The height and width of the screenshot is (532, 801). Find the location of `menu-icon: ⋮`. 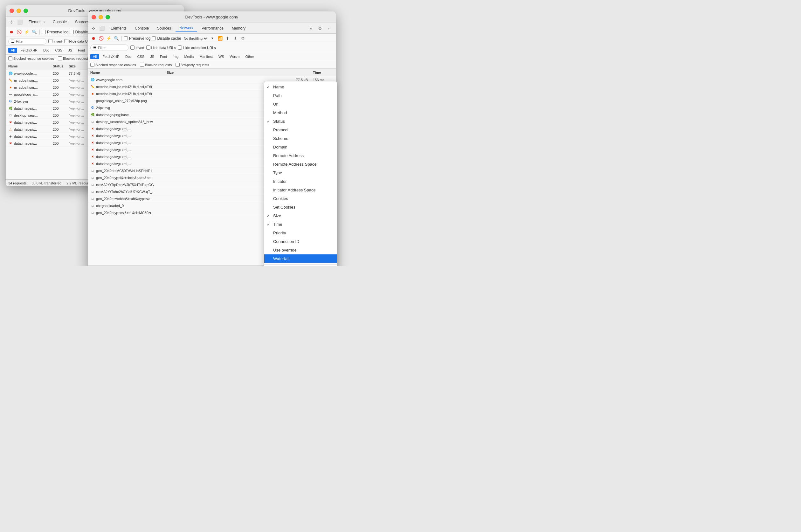

menu-icon: ⋮ is located at coordinates (329, 28).